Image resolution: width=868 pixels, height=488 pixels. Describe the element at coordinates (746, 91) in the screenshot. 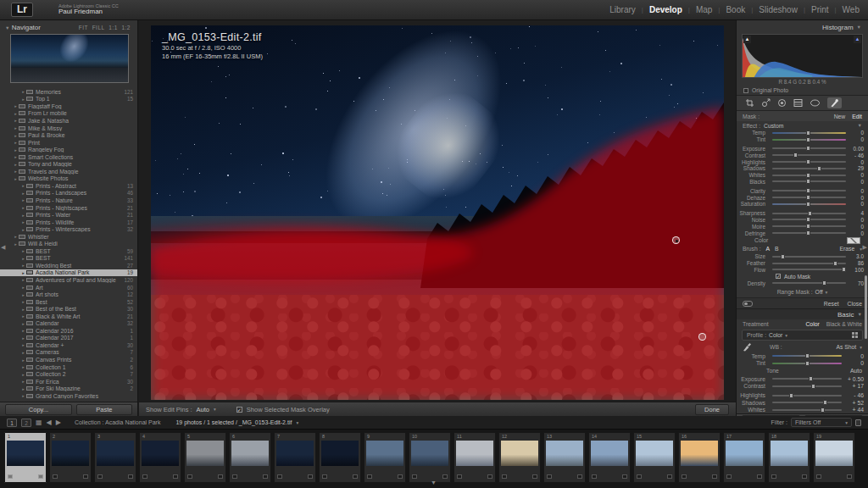

I see `original-photo-checkbox` at that location.